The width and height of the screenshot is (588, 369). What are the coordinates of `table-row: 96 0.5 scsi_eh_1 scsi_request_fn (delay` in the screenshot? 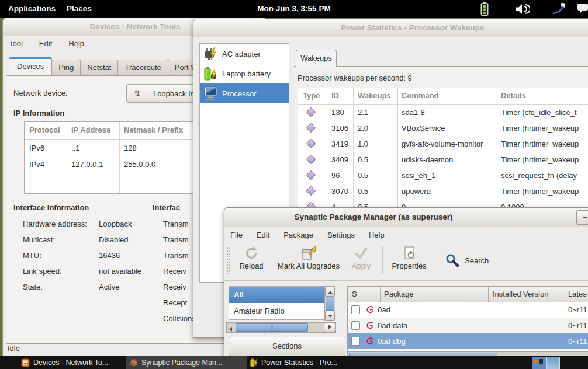 It's located at (443, 175).